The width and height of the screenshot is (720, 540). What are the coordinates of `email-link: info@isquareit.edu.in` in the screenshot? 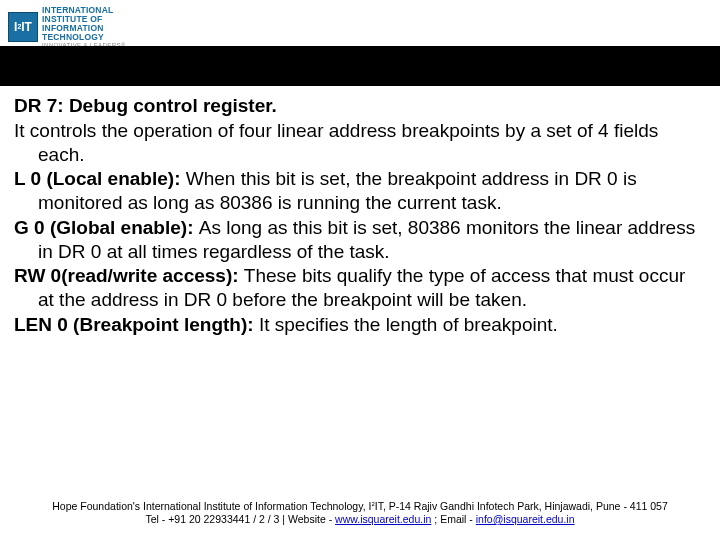 It's located at (526, 519).